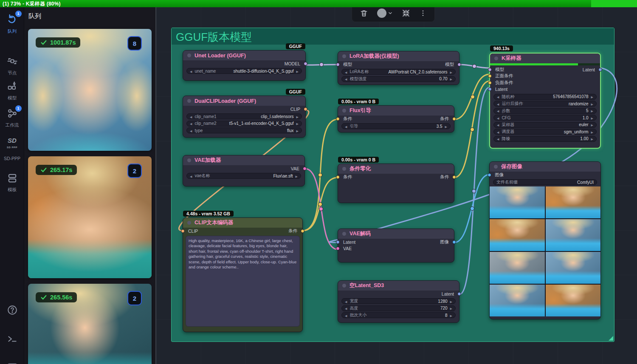 This screenshot has width=637, height=364. What do you see at coordinates (396, 245) in the screenshot?
I see `node-vae-decode: VAE解码 Latent 图像 VAE` at bounding box center [396, 245].